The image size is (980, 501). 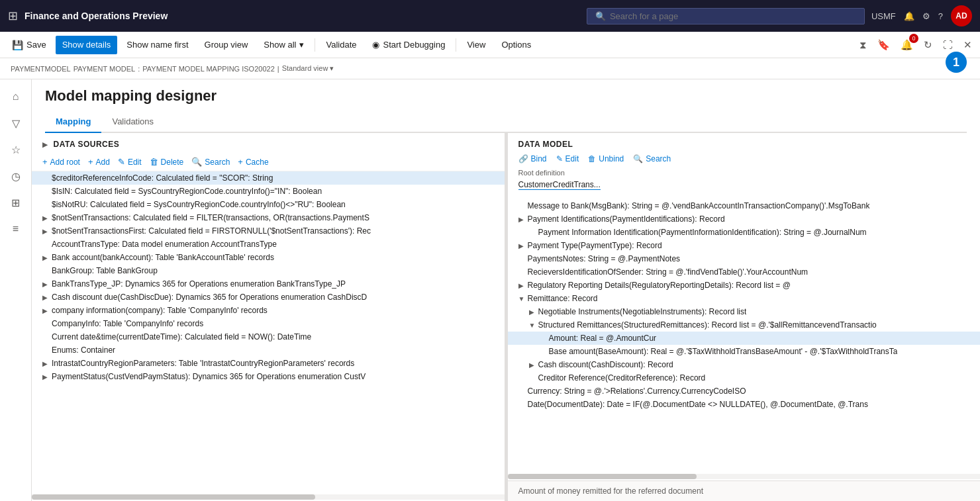 I want to click on add-root-button: + Add root, so click(x=61, y=161).